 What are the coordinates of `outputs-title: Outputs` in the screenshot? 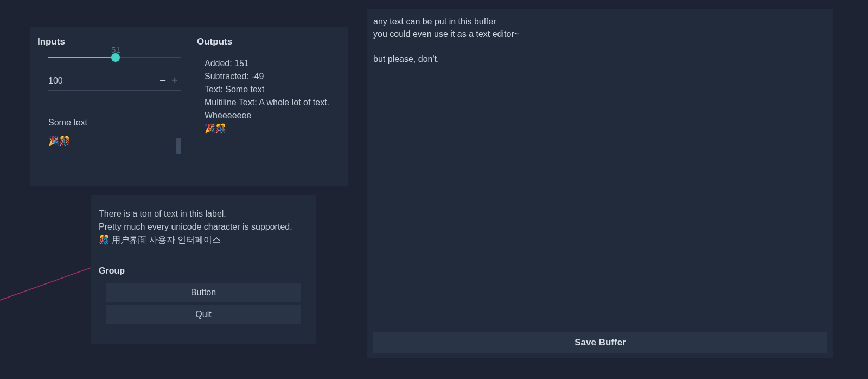 It's located at (269, 42).